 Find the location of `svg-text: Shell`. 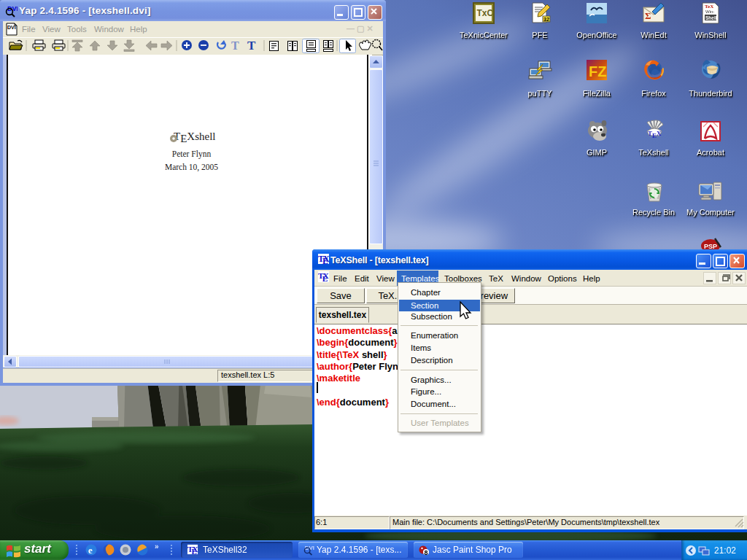

svg-text: Shell is located at coordinates (711, 18).